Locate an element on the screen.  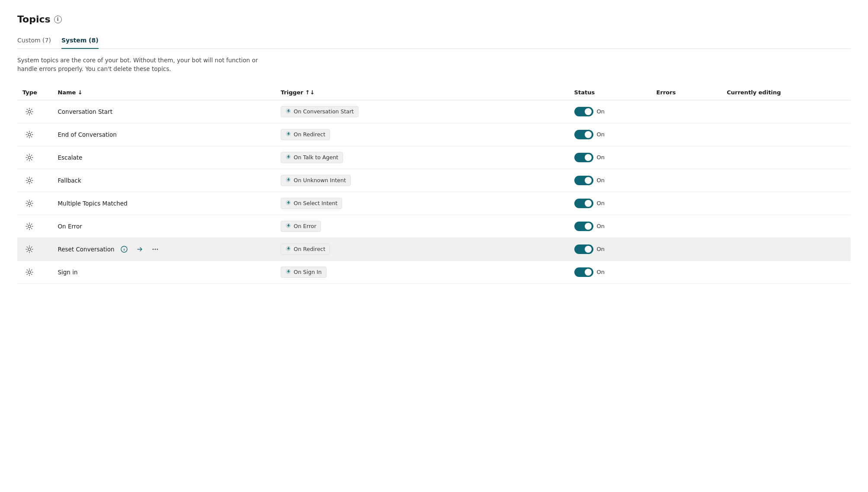
table-row: Escalate On Talk to Agent On is located at coordinates (434, 158).